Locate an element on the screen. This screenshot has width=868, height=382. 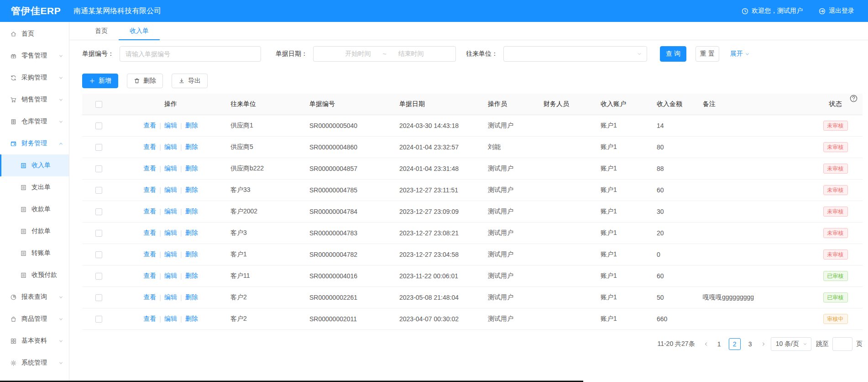
search-button: 查 询 is located at coordinates (673, 54).